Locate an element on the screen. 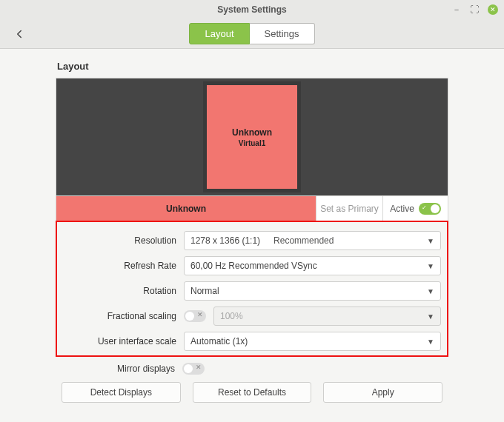 Image resolution: width=504 pixels, height=422 pixels. apply-button: Apply is located at coordinates (382, 392).